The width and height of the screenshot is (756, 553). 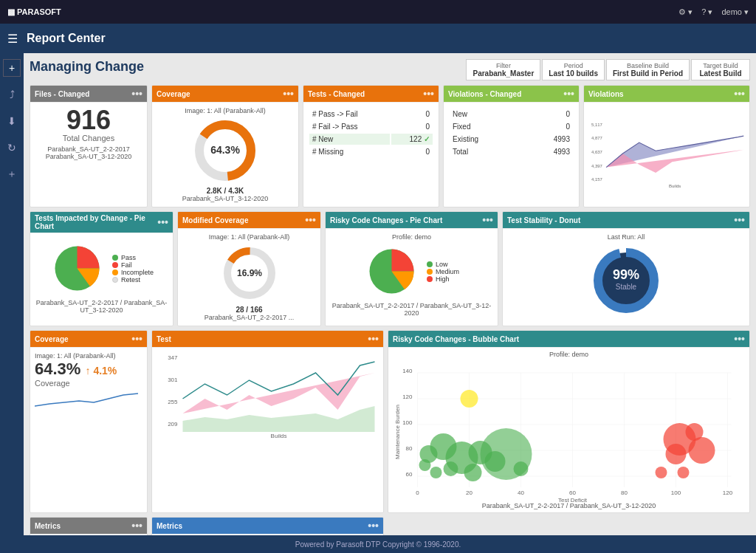 What do you see at coordinates (568, 340) in the screenshot?
I see `widget-bubble-header: Risky Code Changes - Bubble Chart •••` at bounding box center [568, 340].